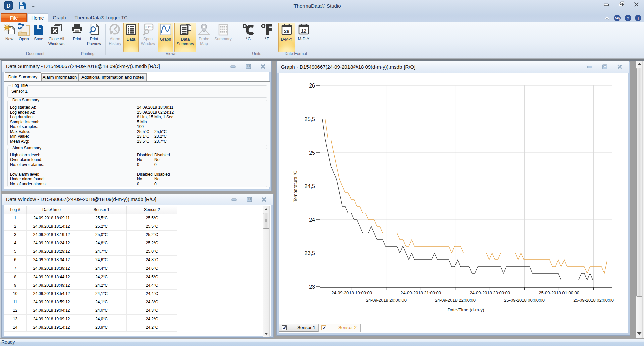  What do you see at coordinates (312, 86) in the screenshot?
I see `svg-text: 26` at bounding box center [312, 86].